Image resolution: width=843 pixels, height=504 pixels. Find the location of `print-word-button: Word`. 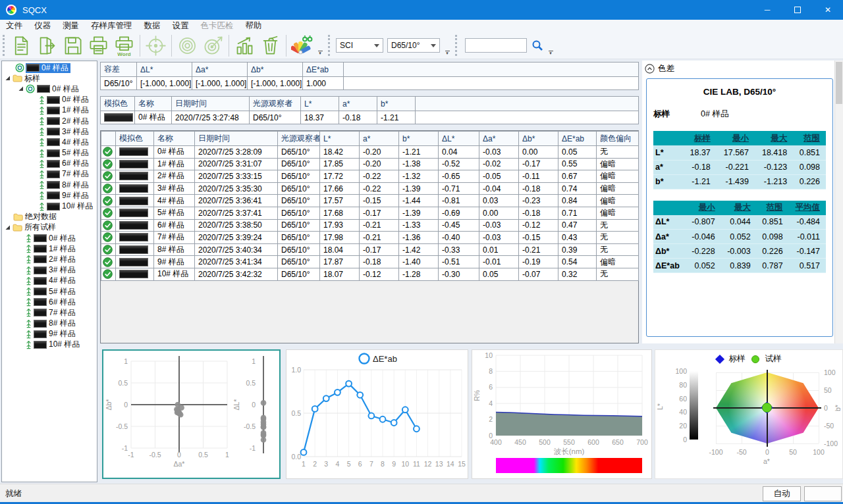

print-word-button: Word is located at coordinates (124, 46).